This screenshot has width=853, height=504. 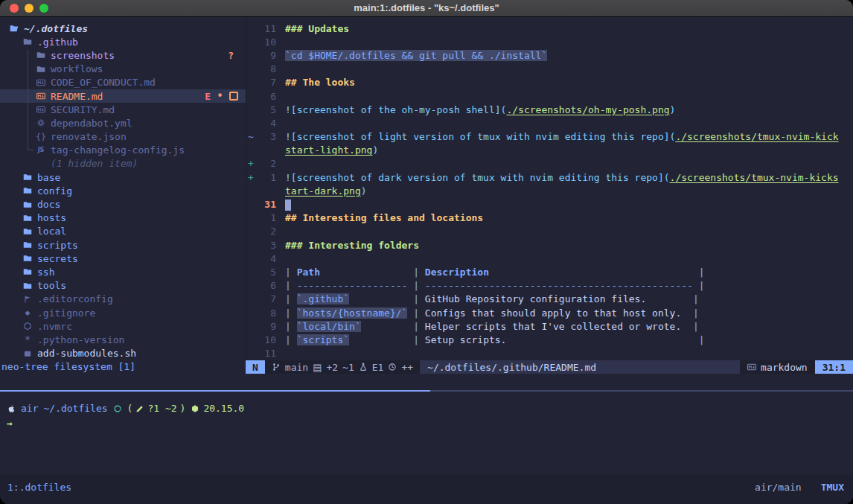 I want to click on tree-item-nvmrc: .nvmrc, so click(x=123, y=326).